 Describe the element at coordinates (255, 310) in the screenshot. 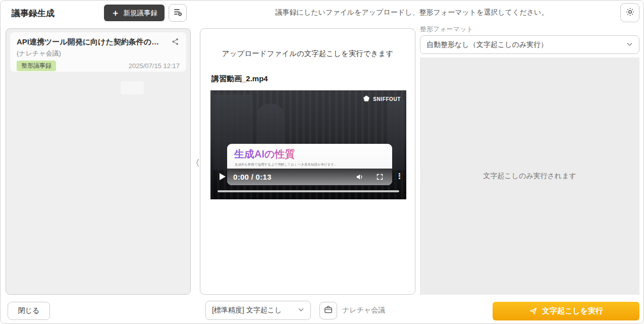

I see `accuracy-select-value: [標準精度] 文字起こし` at that location.